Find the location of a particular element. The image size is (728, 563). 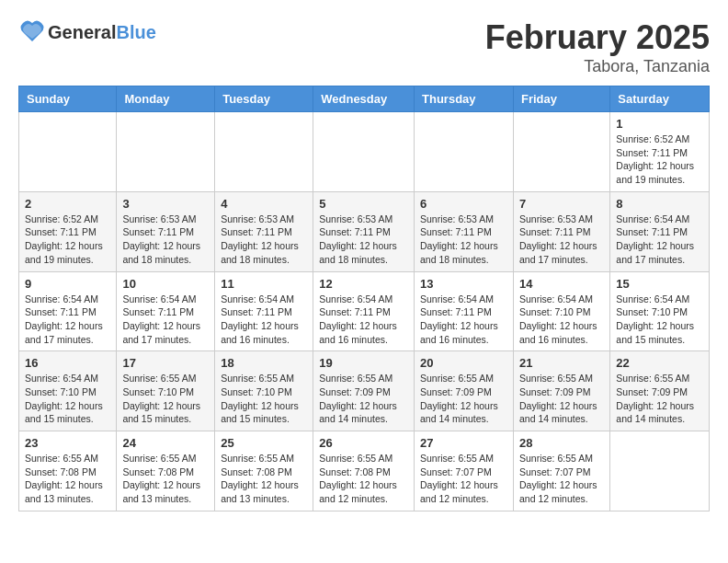

day-number: 9 is located at coordinates (68, 283).